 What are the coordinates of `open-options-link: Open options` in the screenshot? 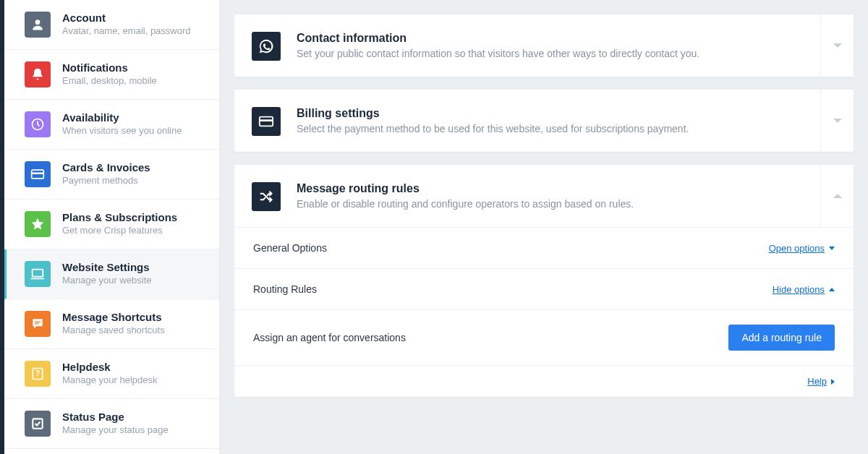 It's located at (801, 249).